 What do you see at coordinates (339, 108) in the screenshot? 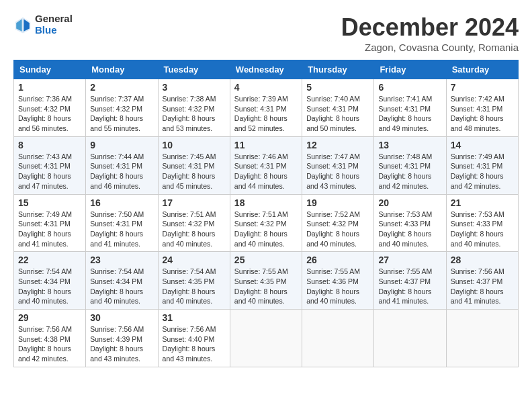
I see `calendar-day-cell: 5 Sunrise: 7:40 AM Sunset: 4:31 PM Dayli…` at bounding box center [339, 108].